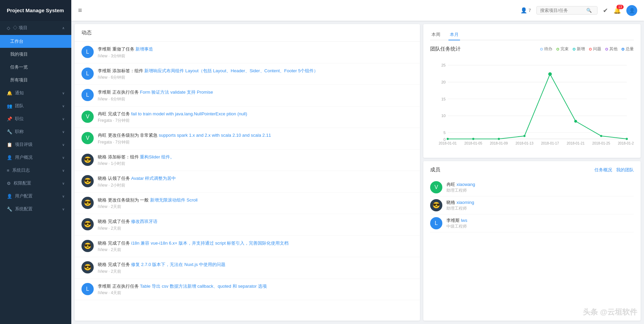 Image resolution: width=644 pixels, height=324 pixels. What do you see at coordinates (9, 183) in the screenshot?
I see `permission-icon: ⚙` at bounding box center [9, 183].